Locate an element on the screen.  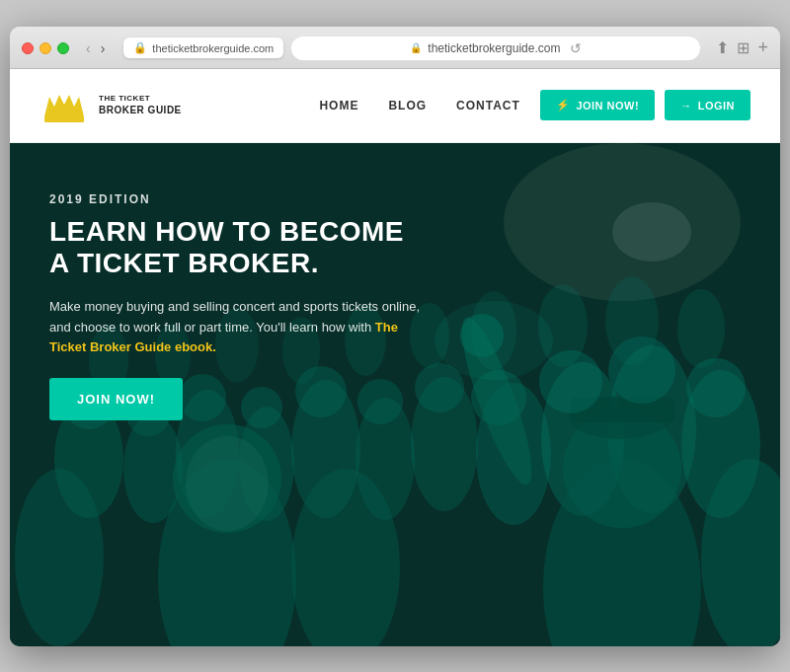
hero-joinnow-button: JOIN NOW! is located at coordinates (117, 399).